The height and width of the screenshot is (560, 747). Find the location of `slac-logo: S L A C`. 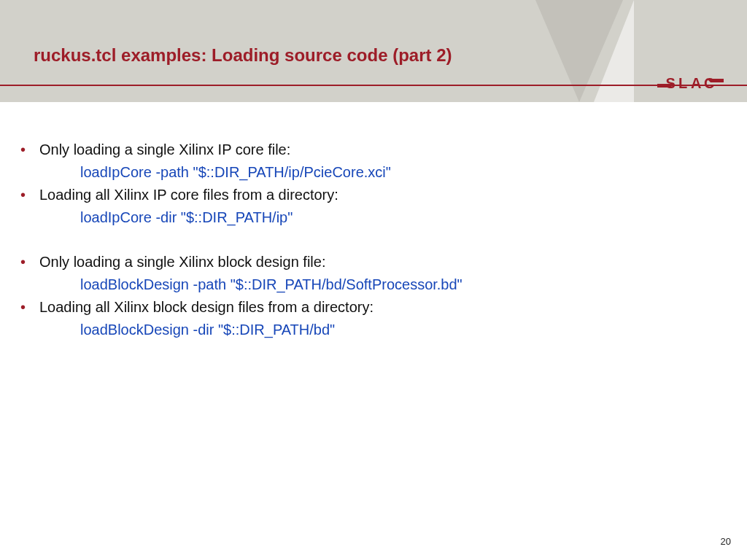

slac-logo: S L A C is located at coordinates (690, 83).